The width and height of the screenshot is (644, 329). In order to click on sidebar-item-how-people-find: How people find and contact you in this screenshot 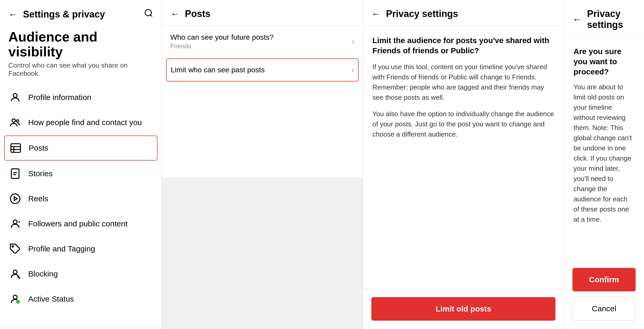, I will do `click(81, 122)`.